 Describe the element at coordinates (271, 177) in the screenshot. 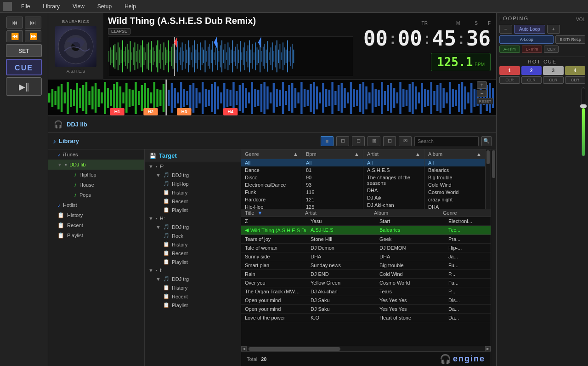

I see `genre-disco: Disco` at that location.